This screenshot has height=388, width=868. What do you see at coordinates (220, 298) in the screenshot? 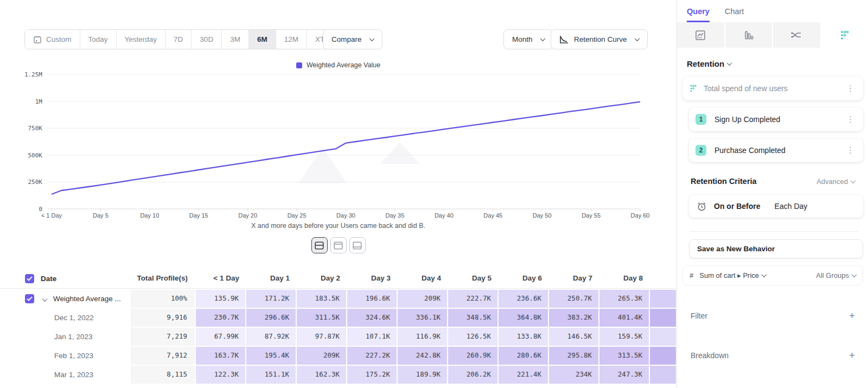
I see `retention-value-cell: 135.9K` at bounding box center [220, 298].